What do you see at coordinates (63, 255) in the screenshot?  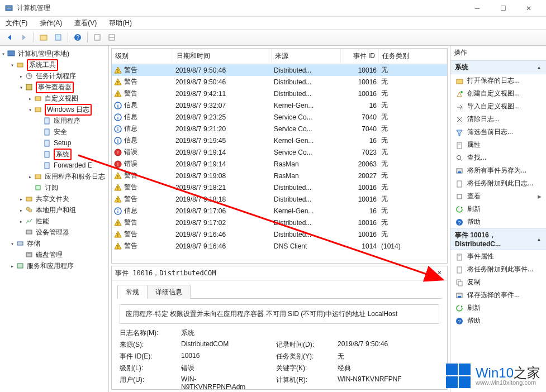 I see `tree-disk-mgmt: 磁盘管理` at bounding box center [63, 255].